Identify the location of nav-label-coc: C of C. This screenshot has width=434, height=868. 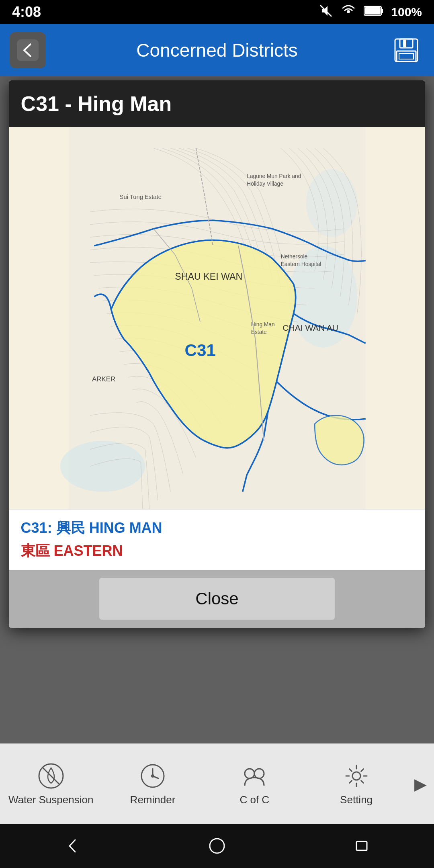
(254, 800).